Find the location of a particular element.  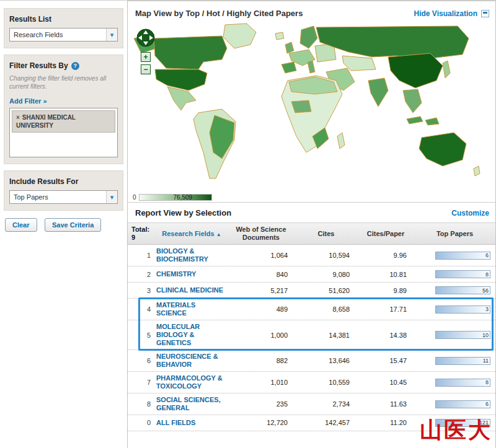

highlight-box: 4 MATERIALS SCIENCE 489 8,658 17.71 3 5 … is located at coordinates (311, 325).